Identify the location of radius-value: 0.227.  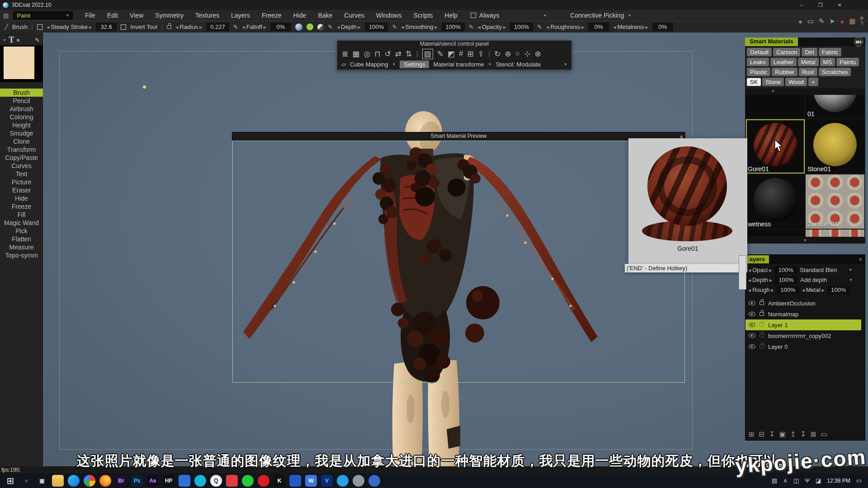
(218, 27).